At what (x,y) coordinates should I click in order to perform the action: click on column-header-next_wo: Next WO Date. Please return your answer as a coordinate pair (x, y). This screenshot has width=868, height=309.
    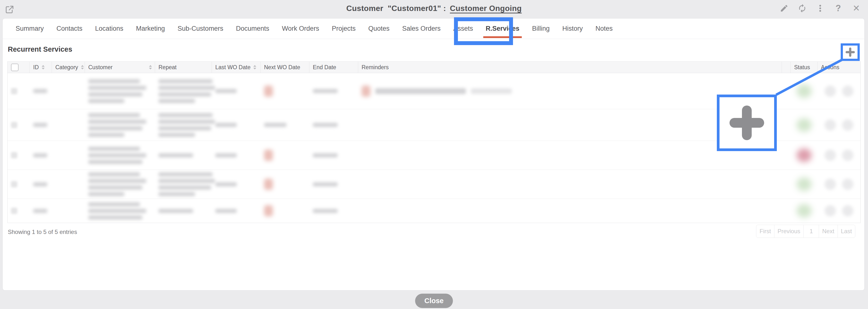
    Looking at the image, I should click on (285, 67).